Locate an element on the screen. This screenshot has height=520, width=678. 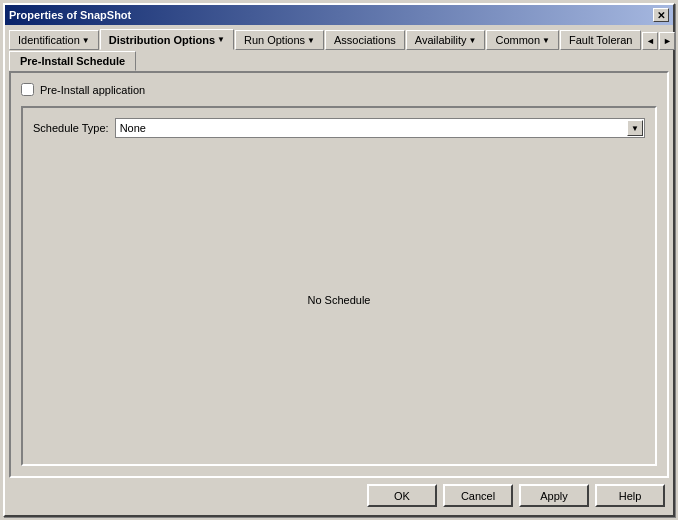
tab-nav-prev: ◄ is located at coordinates (650, 41).